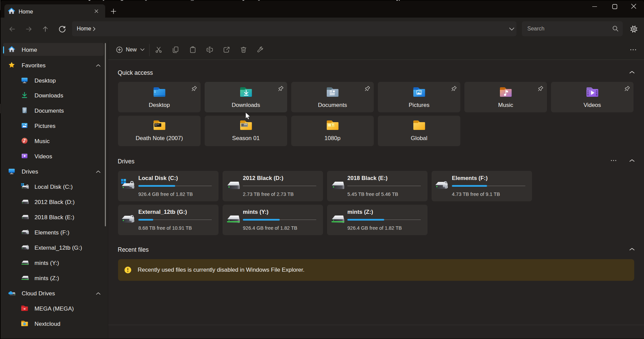 The width and height of the screenshot is (644, 339). What do you see at coordinates (24, 309) in the screenshot?
I see `svg-text: M` at bounding box center [24, 309].